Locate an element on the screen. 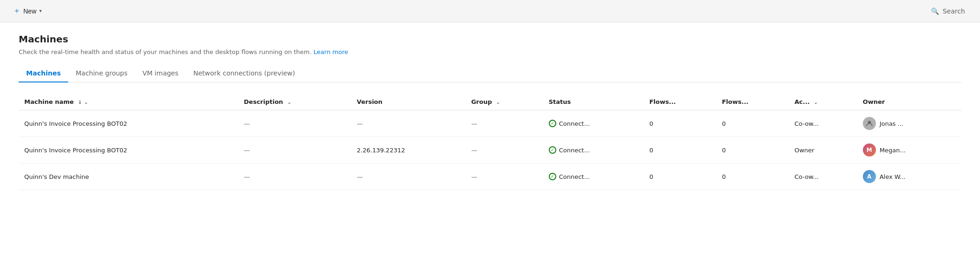 This screenshot has height=259, width=980. chevron-down-icon: ▾ is located at coordinates (41, 11).